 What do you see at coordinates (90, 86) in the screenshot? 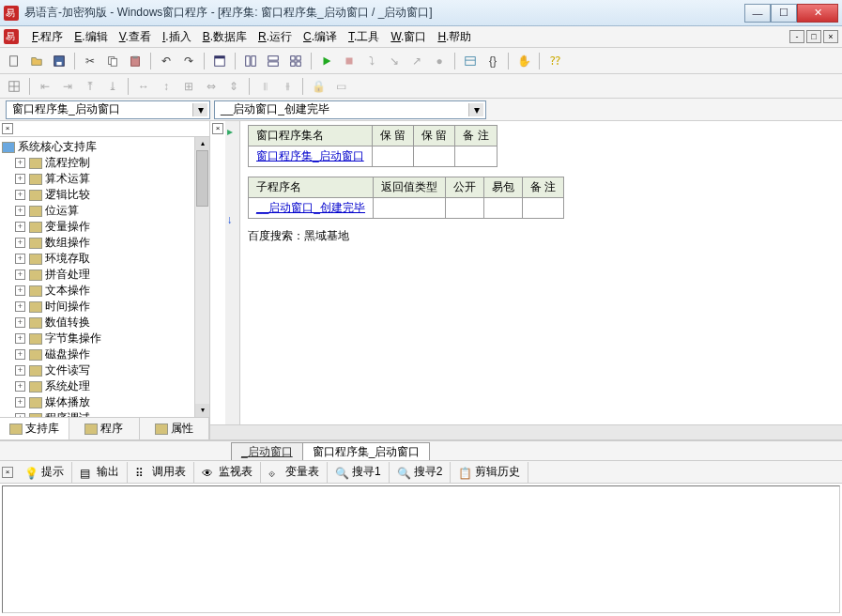
I see `align-top-button: ⤒` at bounding box center [90, 86].